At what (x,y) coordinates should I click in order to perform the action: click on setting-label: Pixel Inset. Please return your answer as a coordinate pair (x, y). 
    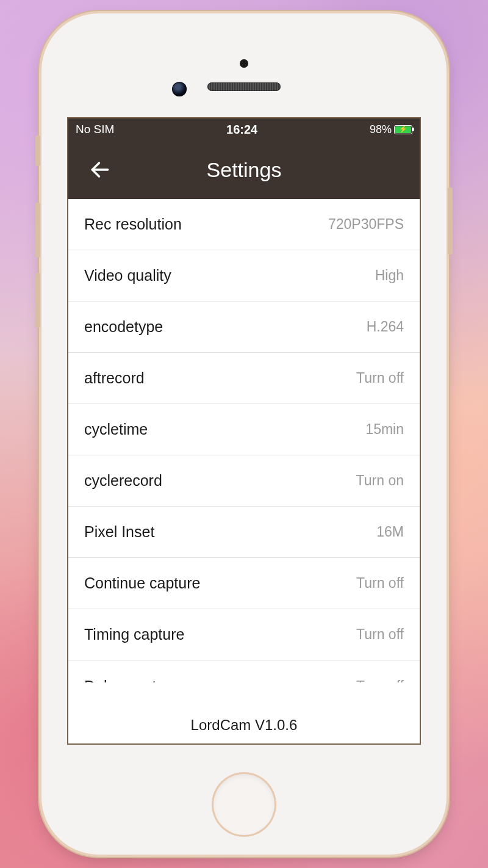
    Looking at the image, I should click on (120, 532).